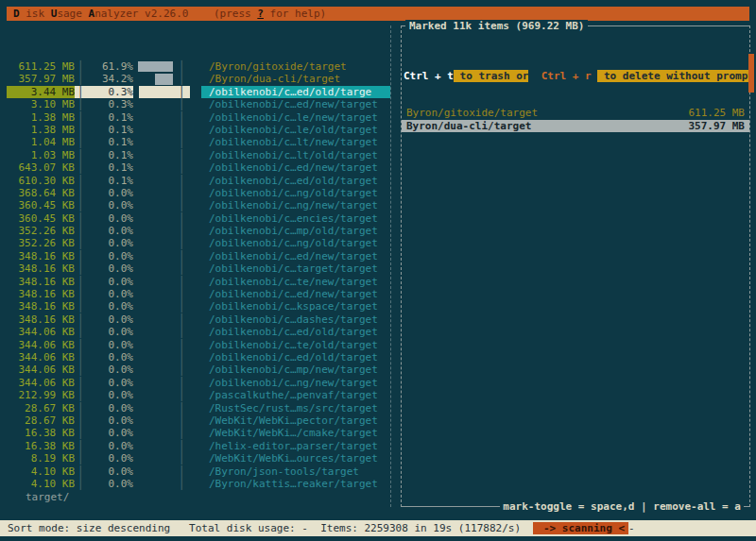 This screenshot has height=541, width=756. Describe the element at coordinates (751, 74) in the screenshot. I see `scrollbar-thumb` at that location.